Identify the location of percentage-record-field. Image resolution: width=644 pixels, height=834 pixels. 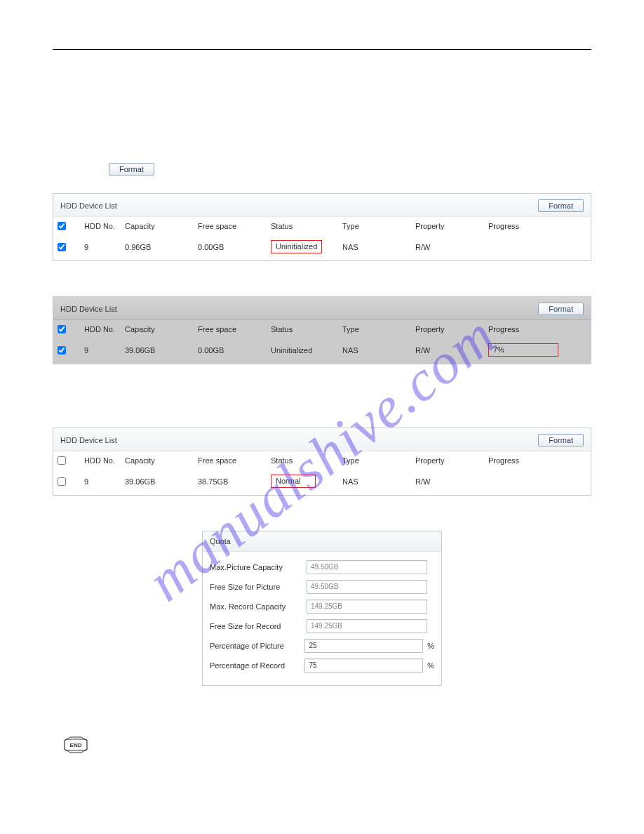
(363, 666).